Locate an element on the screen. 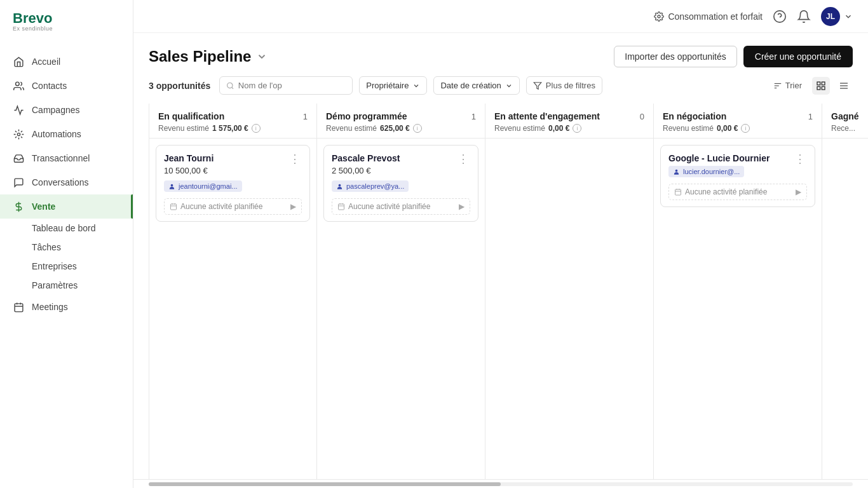  name-search-field is located at coordinates (292, 85).